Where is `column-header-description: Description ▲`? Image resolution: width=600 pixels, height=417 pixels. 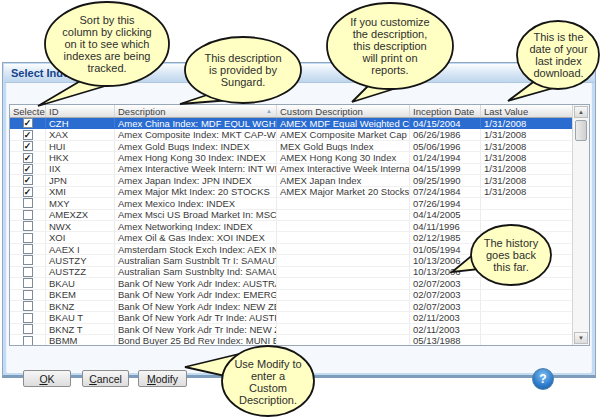 column-header-description: Description ▲ is located at coordinates (196, 111).